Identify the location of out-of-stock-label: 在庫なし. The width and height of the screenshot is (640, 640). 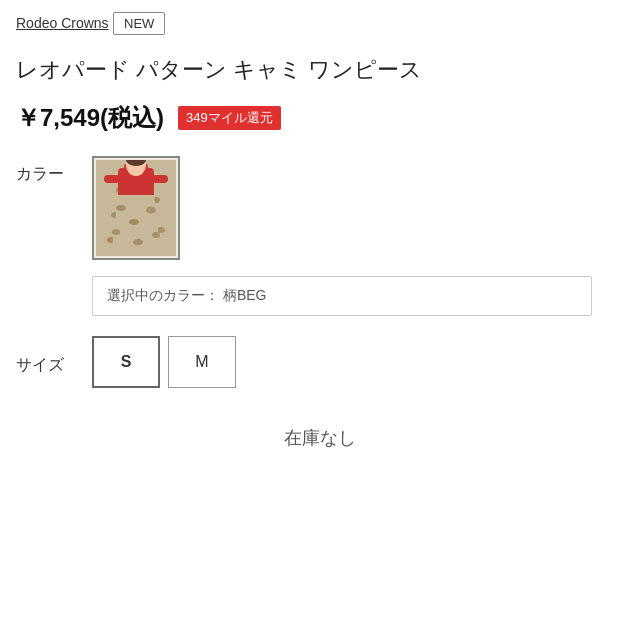
(320, 438).